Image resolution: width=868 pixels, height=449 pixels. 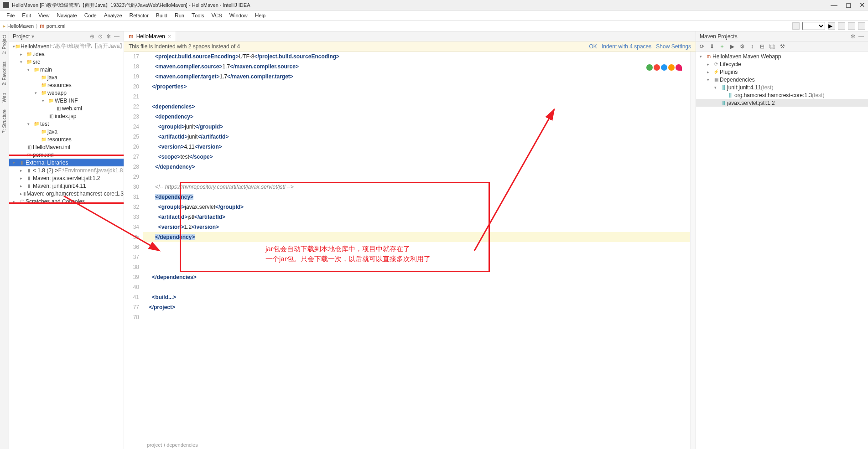 What do you see at coordinates (712, 46) in the screenshot?
I see `gen-icon: ⬇` at bounding box center [712, 46].